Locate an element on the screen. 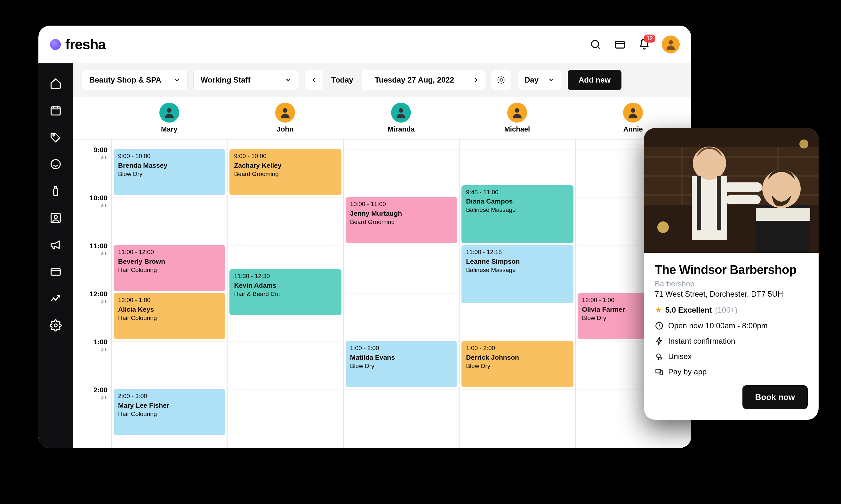 This screenshot has width=841, height=504. chevron-left-icon is located at coordinates (314, 80).